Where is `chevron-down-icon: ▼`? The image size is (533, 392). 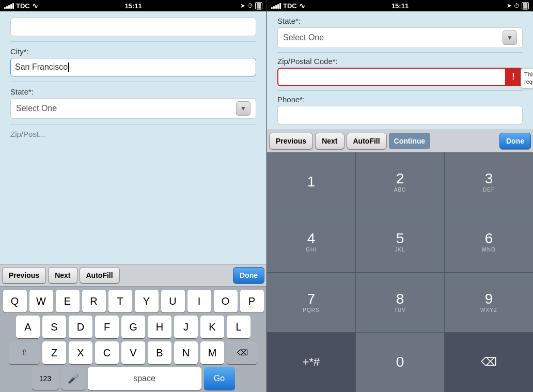 chevron-down-icon: ▼ is located at coordinates (243, 108).